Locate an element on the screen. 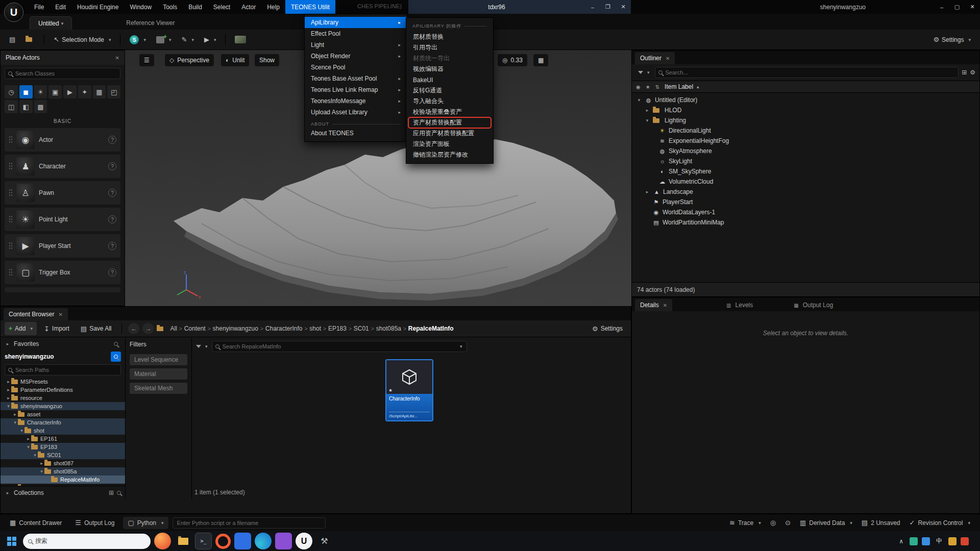  place-actor-item-point-light: ☀ Point Light ? is located at coordinates (62, 219).